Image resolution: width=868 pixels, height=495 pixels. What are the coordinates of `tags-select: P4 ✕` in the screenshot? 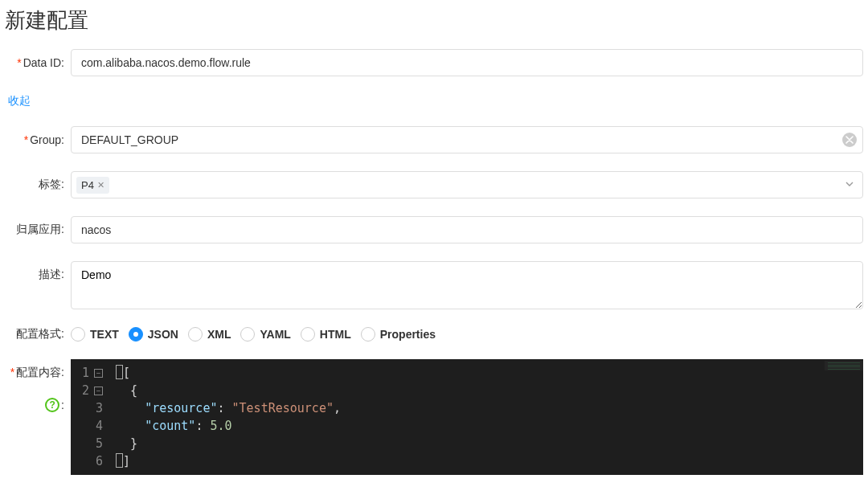 It's located at (467, 185).